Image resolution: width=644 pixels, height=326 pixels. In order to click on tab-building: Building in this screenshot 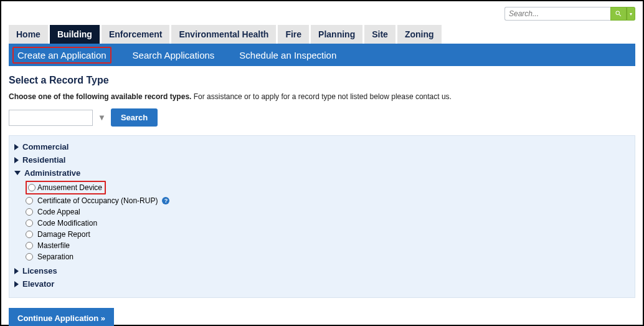, I will do `click(75, 34)`.